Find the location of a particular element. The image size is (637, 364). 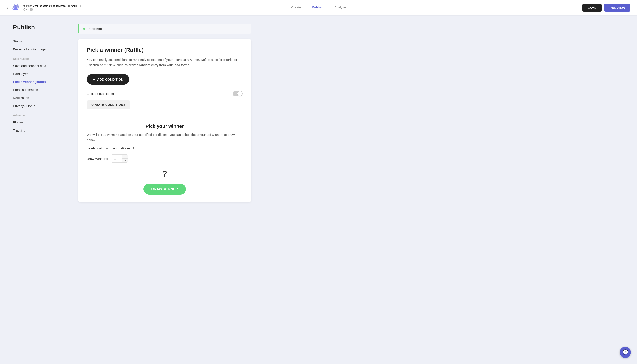

stepper-down-button: ▼ is located at coordinates (125, 160).